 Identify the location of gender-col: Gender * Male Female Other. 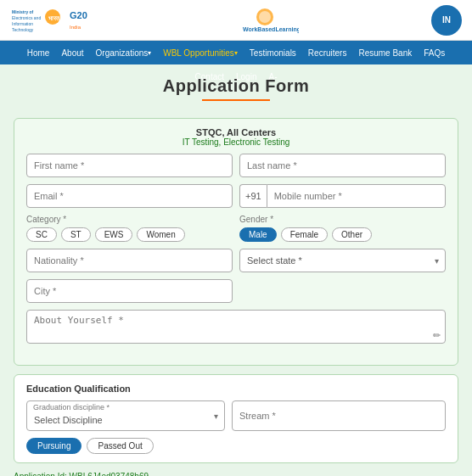
(343, 228).